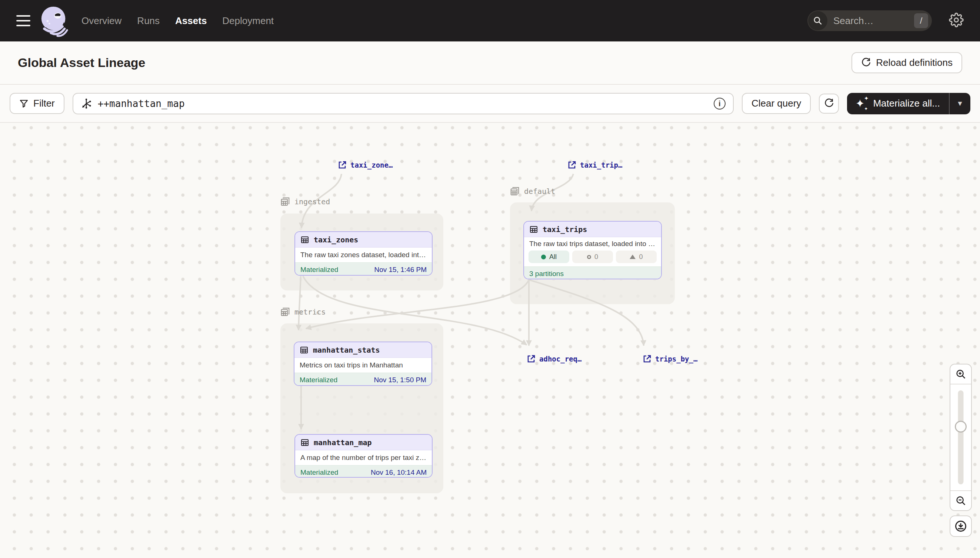 This screenshot has width=980, height=558. Describe the element at coordinates (364, 255) in the screenshot. I see `asset-description: The raw taxi zones dataset, loaded int…` at that location.